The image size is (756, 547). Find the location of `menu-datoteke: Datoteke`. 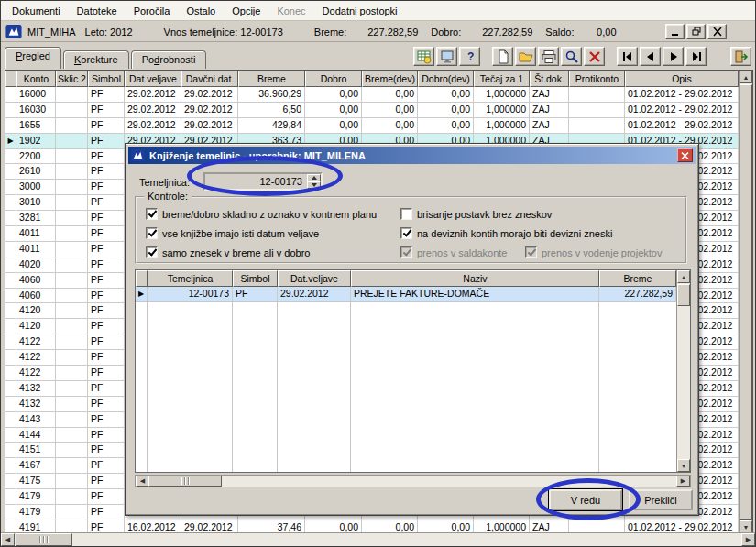

menu-datoteke: Datoteke is located at coordinates (97, 11).